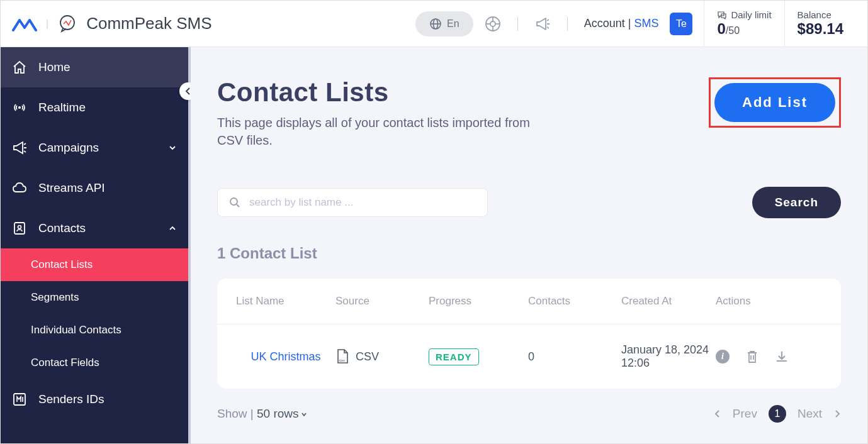 The height and width of the screenshot is (444, 868). Describe the element at coordinates (820, 24) in the screenshot. I see `balance-stat: Balance $89.14` at that location.